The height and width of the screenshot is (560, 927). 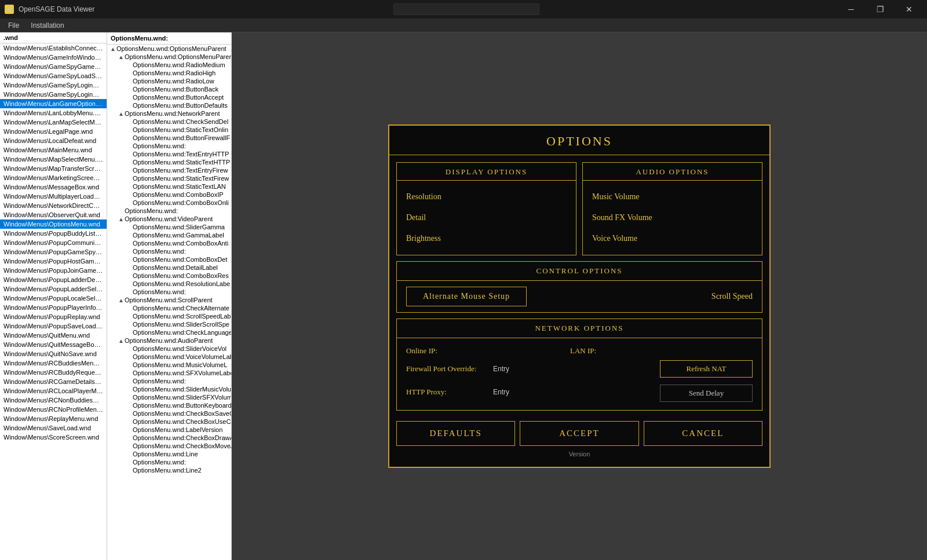 I want to click on file-item: Window\Menus\ObserverQuit.wnd, so click(x=53, y=215).